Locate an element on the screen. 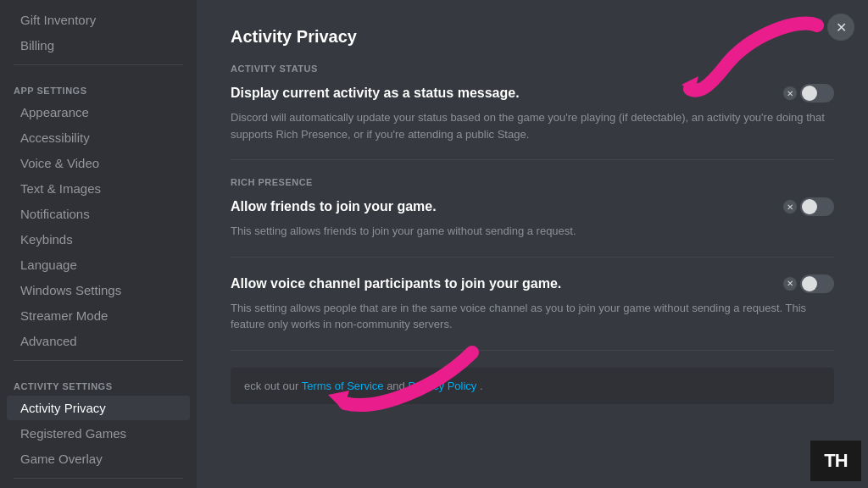 This screenshot has height=488, width=868. sidebar-divider-activity is located at coordinates (98, 361).